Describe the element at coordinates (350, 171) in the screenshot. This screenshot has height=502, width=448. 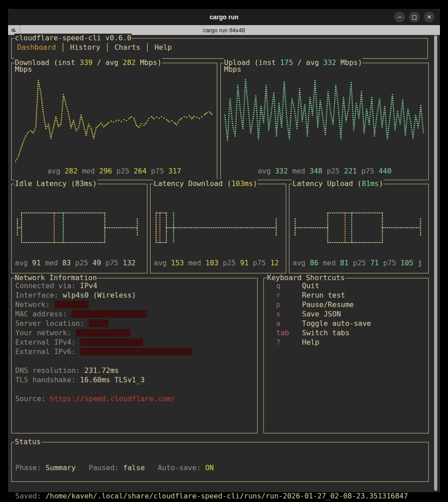
I see `stat-value: 221` at that location.